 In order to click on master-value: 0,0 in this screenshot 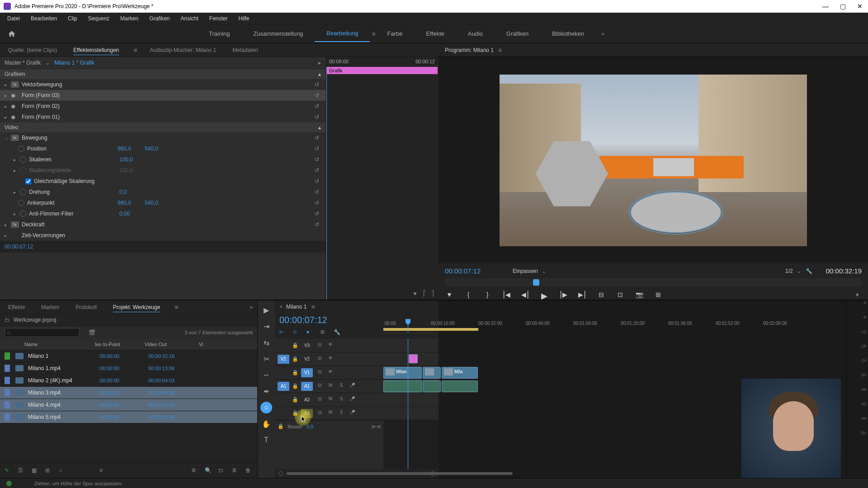, I will do `click(310, 427)`.